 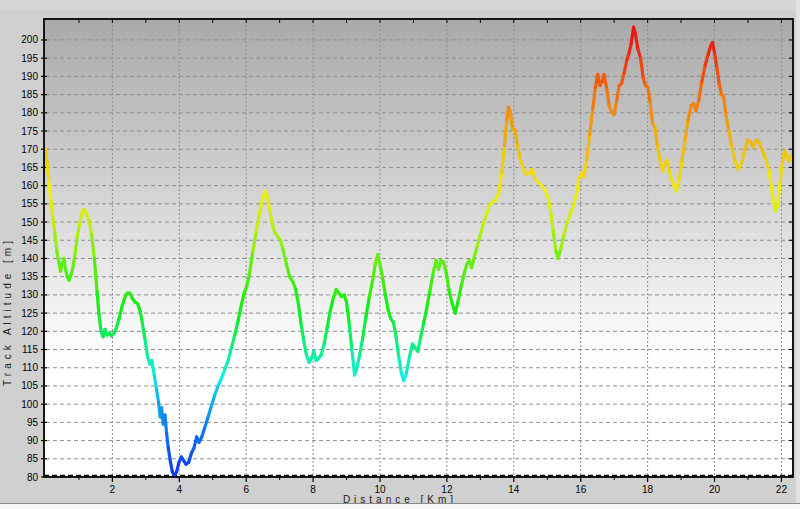 What do you see at coordinates (30, 58) in the screenshot?
I see `y-tick-label: 195` at bounding box center [30, 58].